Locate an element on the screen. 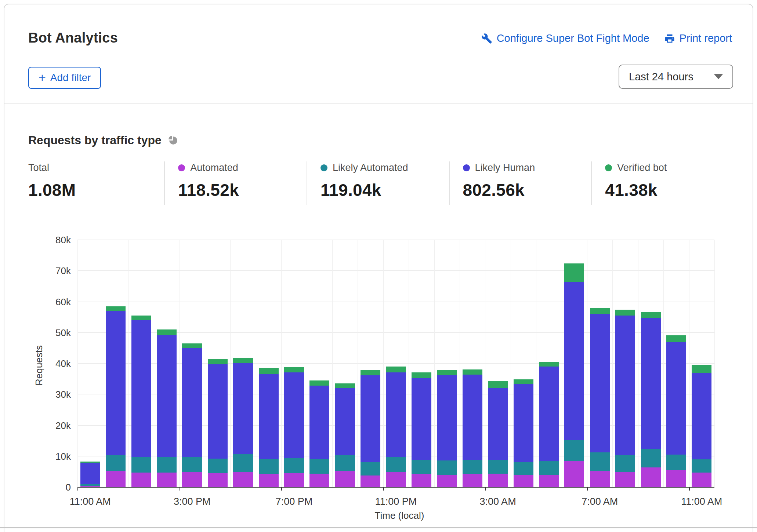  add-filter-label: Add filter is located at coordinates (70, 78).